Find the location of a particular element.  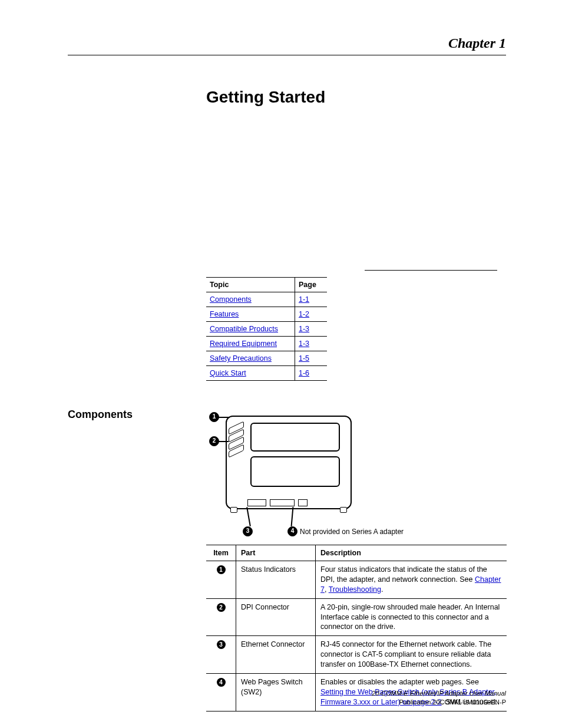

topic-link-safety: Safety Precautions is located at coordinates (240, 358).